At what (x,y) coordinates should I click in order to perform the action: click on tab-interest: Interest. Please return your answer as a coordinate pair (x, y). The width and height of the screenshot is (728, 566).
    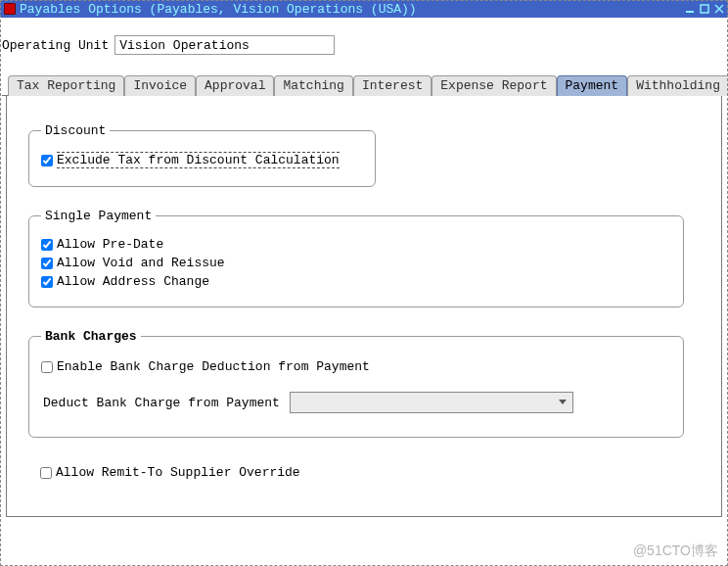
    Looking at the image, I should click on (392, 86).